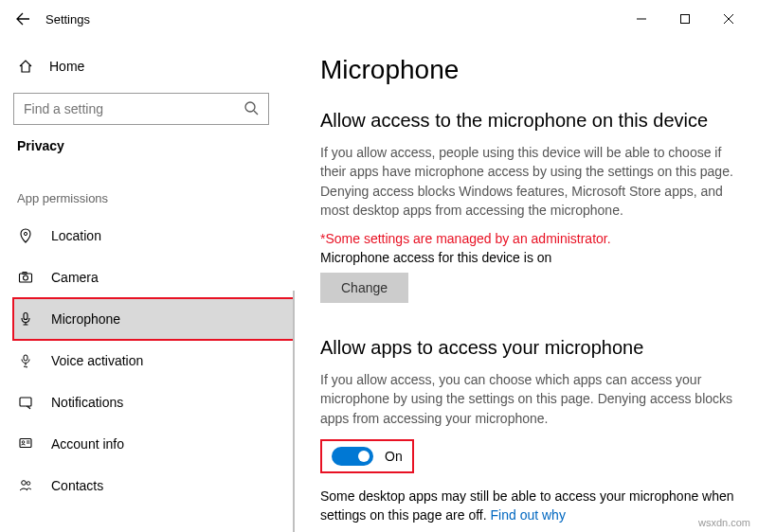 The width and height of the screenshot is (758, 532). Describe the element at coordinates (530, 257) in the screenshot. I see `device-access-status: Microphone access for this device is on` at that location.